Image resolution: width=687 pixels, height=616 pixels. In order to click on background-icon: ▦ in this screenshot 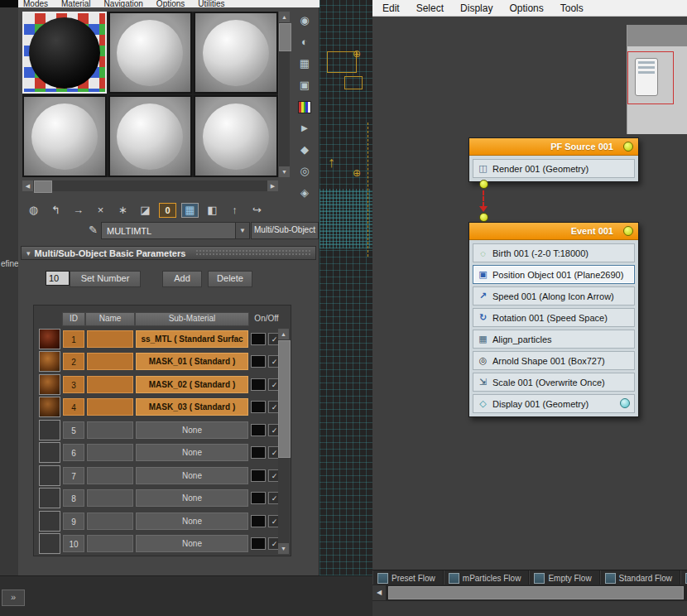, I will do `click(305, 63)`.